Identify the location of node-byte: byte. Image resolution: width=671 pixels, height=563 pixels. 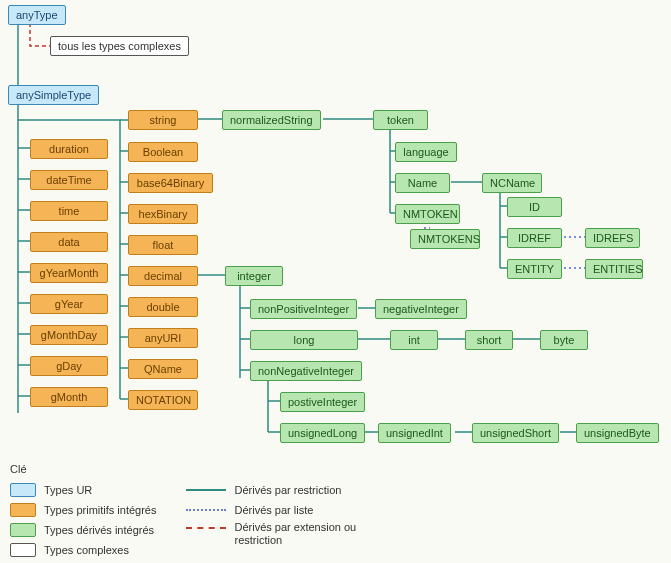
(564, 340).